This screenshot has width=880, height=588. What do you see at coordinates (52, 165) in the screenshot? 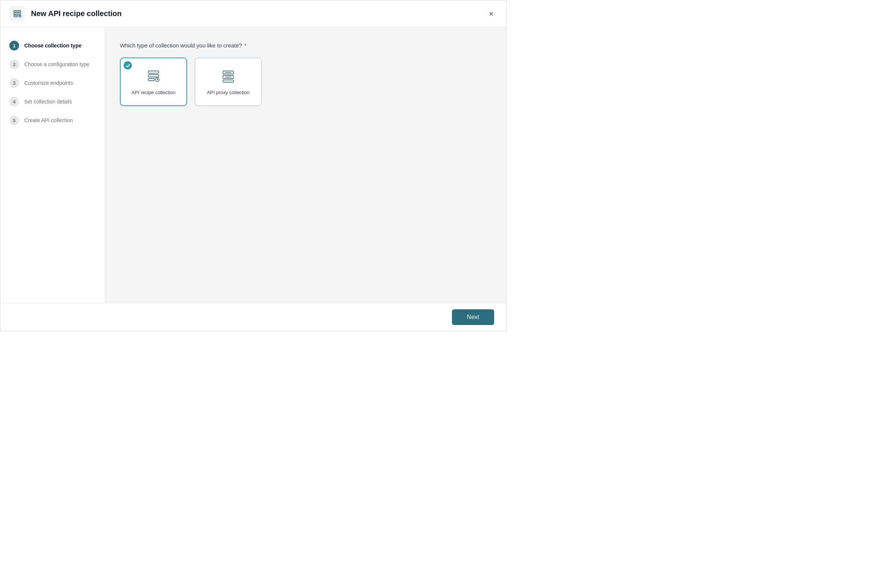
I see `sidebar: 1 Choose collection type 2 Choose a conf…` at bounding box center [52, 165].